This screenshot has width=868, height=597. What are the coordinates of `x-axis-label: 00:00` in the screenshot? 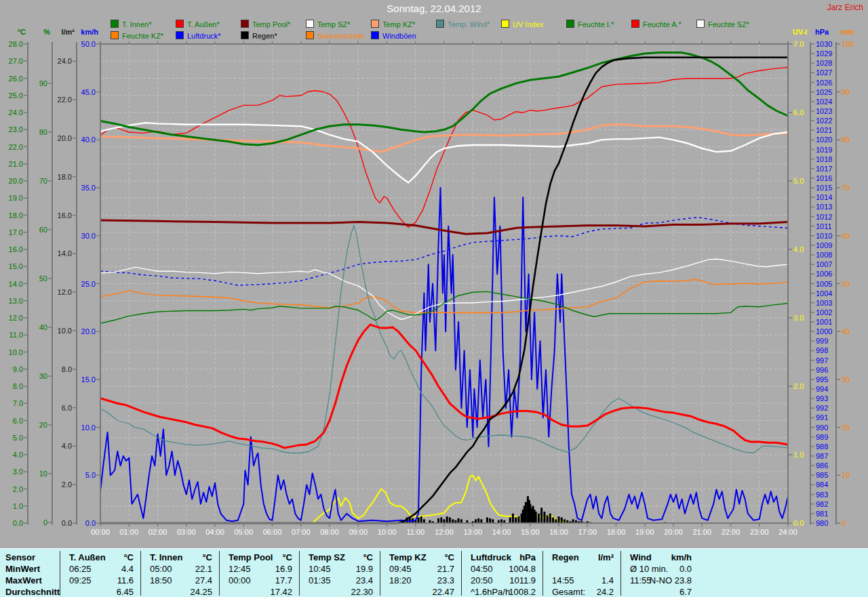 It's located at (100, 532).